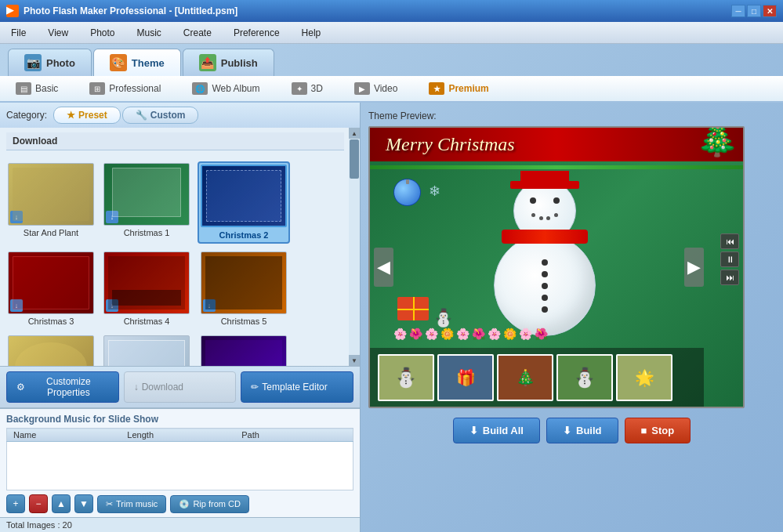  Describe the element at coordinates (180, 419) in the screenshot. I see `music-section-title: Background Music for Slide Show` at that location.